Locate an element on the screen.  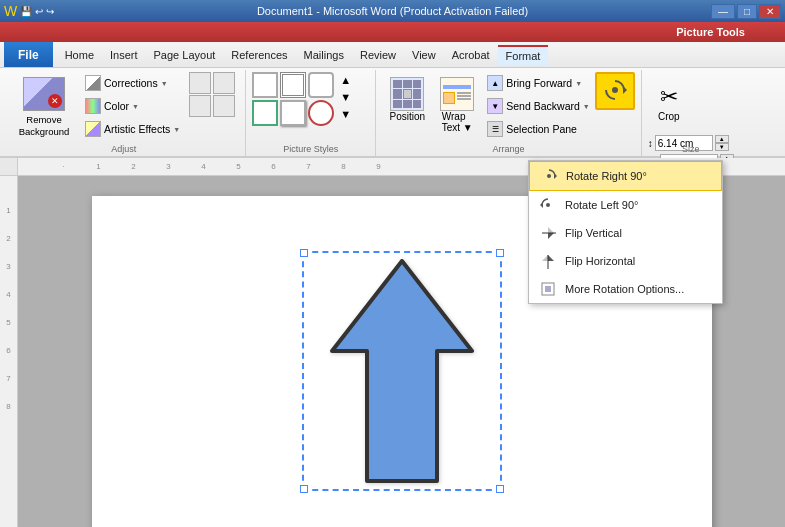
title-bar: W 💾 ↩ ↪ Document1 - Microsoft Word (Prod… is located at coordinates (392, 11).